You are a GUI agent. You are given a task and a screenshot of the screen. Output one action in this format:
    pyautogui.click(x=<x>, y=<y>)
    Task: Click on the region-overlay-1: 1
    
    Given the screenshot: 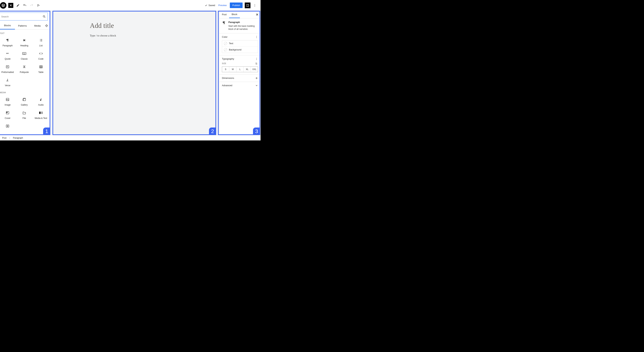 What is the action you would take?
    pyautogui.click(x=25, y=73)
    